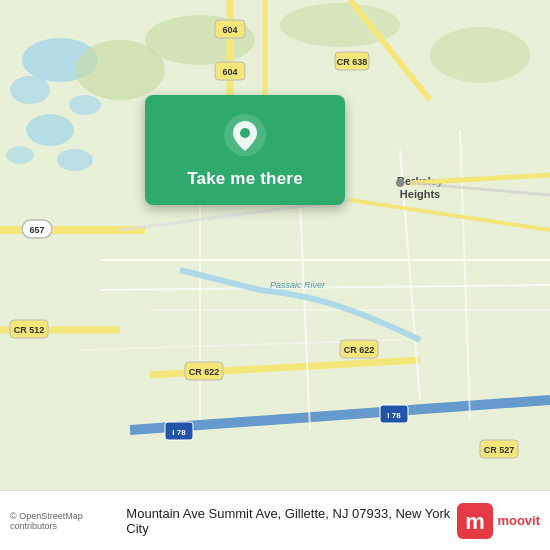  I want to click on svg-text: CR 527, so click(500, 450).